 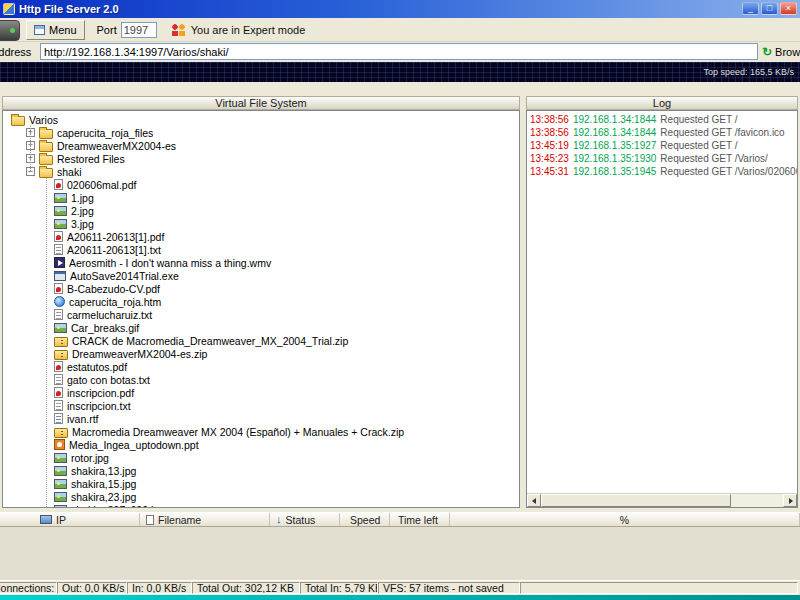 I want to click on tree-file-row: DreamweaverMX2004-es.zip, so click(x=261, y=354).